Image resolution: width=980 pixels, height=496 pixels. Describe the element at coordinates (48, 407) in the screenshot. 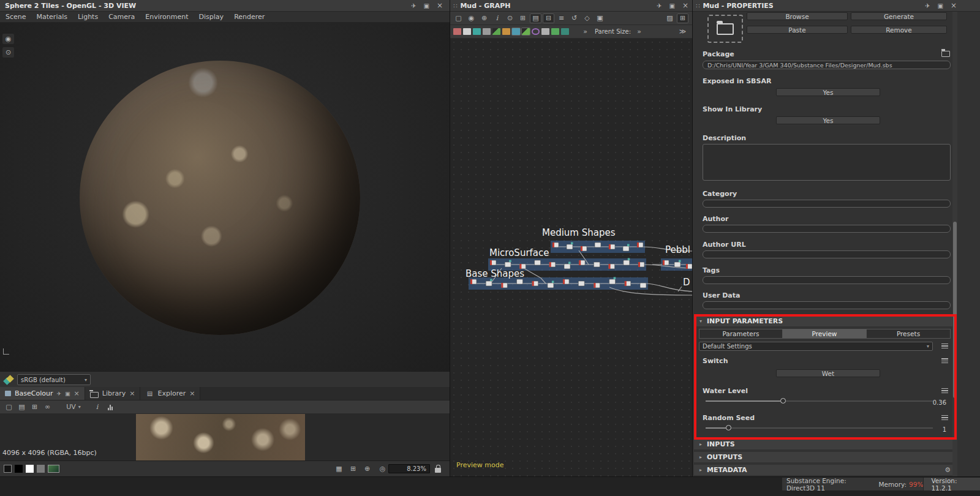

I see `link-view-icon: ∞` at that location.